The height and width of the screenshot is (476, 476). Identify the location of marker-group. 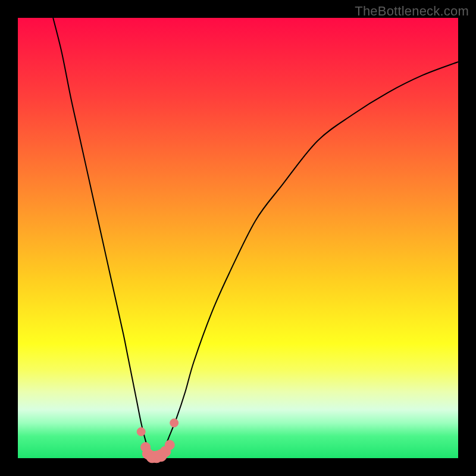
(158, 441).